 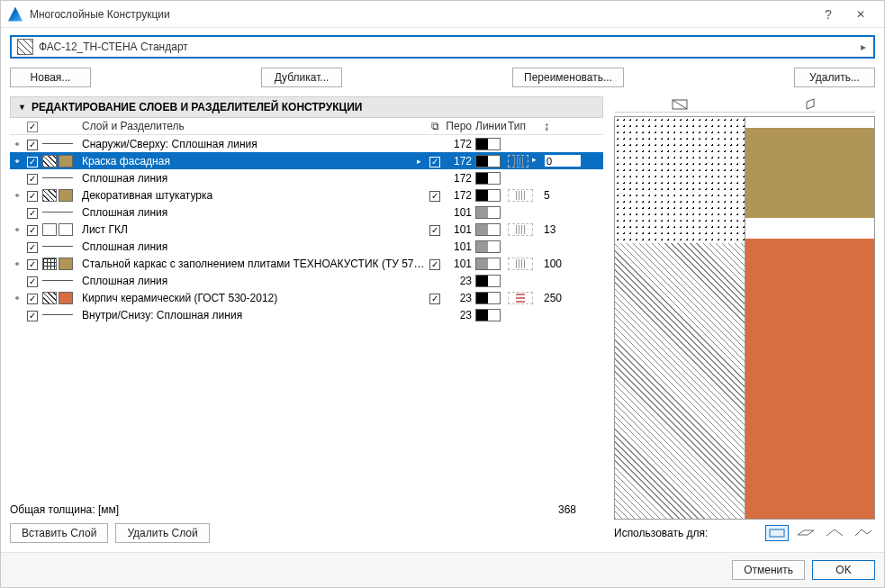 I want to click on separator-row: ◂▸Снаружи/Сверху: Сплошная линия172, so click(x=306, y=144).